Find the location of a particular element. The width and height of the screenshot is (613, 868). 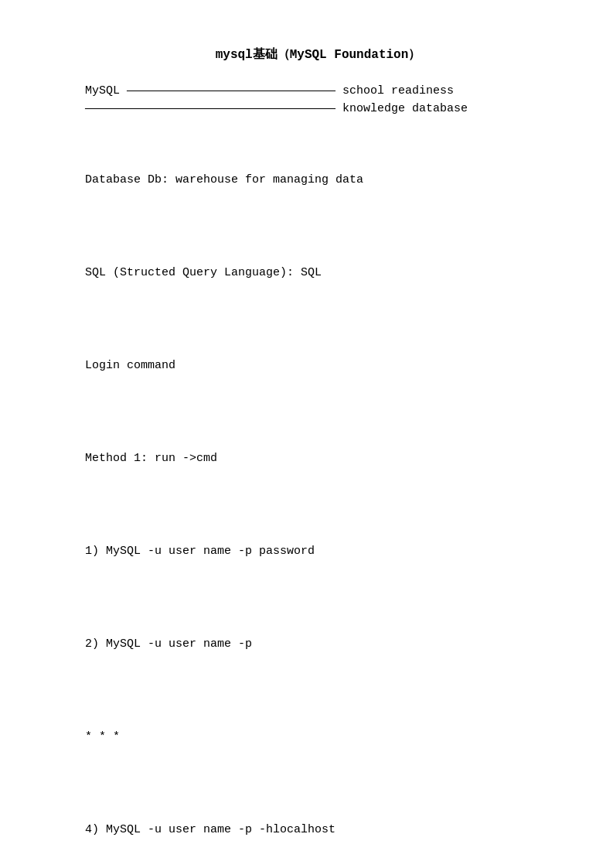

item4a-text: 4) MySQL -u user name -p -hlocalhost is located at coordinates (318, 830).